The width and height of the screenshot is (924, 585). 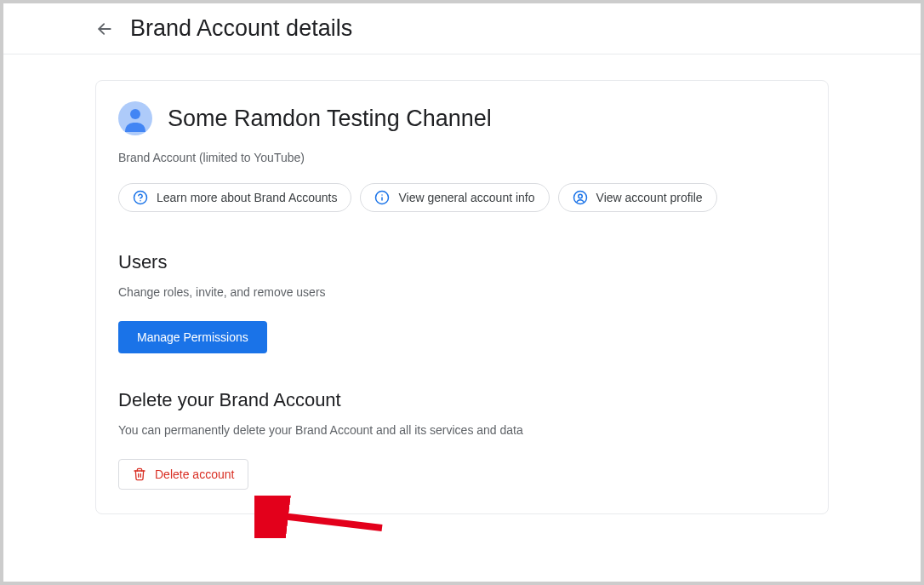 What do you see at coordinates (462, 198) in the screenshot?
I see `chip-row: Learn more about Brand Accounts View gen…` at bounding box center [462, 198].